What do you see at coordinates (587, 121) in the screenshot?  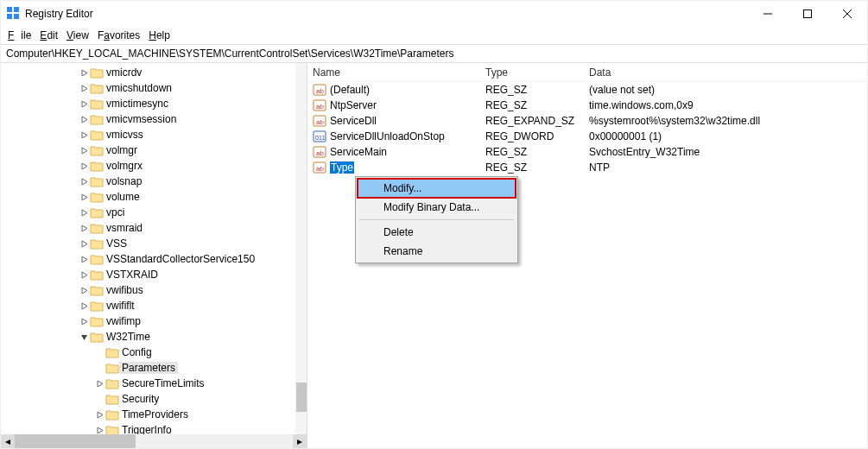 I see `list-row: abServiceDllREG_EXPAND_SZ%systemroot%\sy…` at bounding box center [587, 121].